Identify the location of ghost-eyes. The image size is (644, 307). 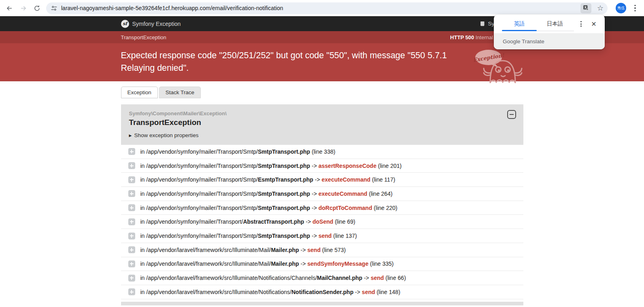
(503, 70).